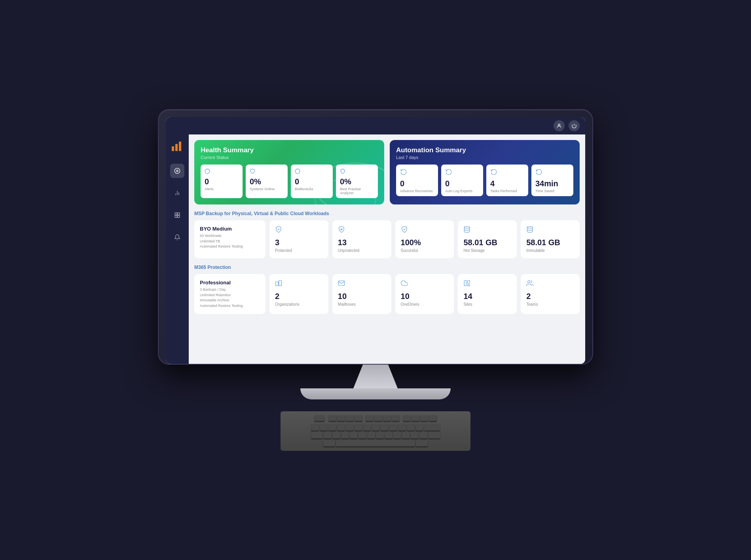 This screenshot has height=560, width=751. Describe the element at coordinates (487, 296) in the screenshot. I see `sites-value: 14` at that location.